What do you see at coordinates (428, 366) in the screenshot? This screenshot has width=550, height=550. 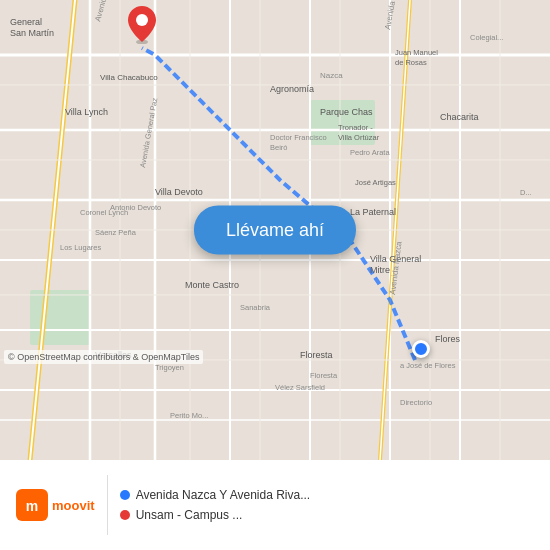 I see `svg-text: a José de Flores` at bounding box center [428, 366].